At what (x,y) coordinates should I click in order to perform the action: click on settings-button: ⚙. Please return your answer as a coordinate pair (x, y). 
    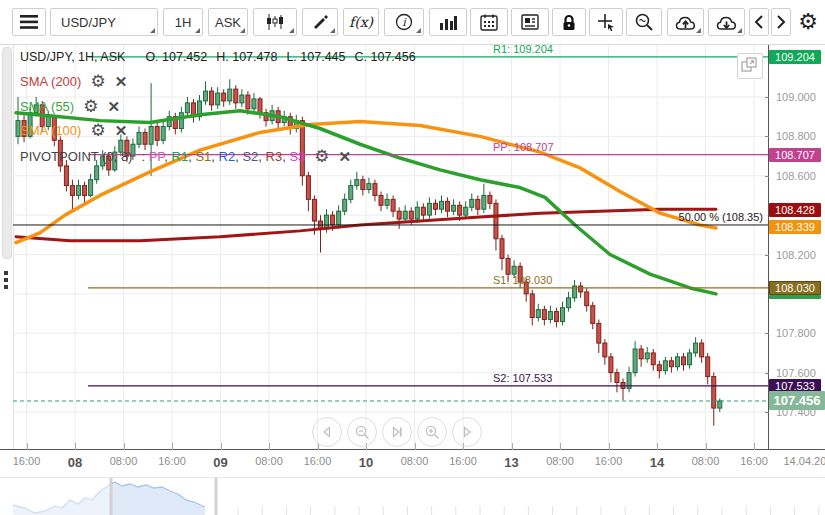
    Looking at the image, I should click on (808, 22).